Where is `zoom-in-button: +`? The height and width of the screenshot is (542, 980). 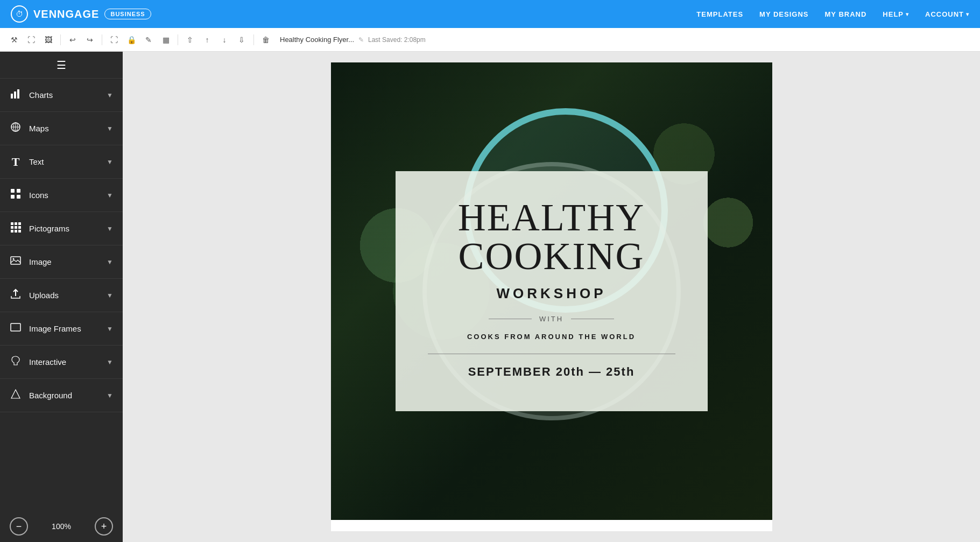
zoom-in-button: + is located at coordinates (104, 526).